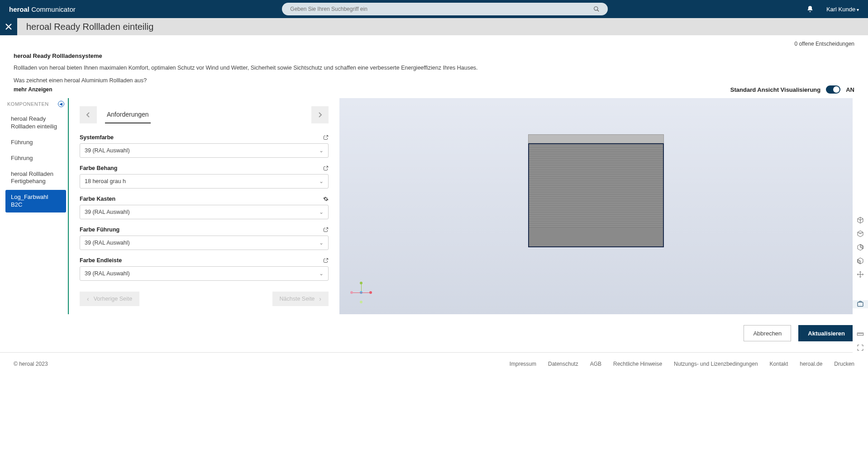  Describe the element at coordinates (844, 364) in the screenshot. I see `footer-link-7: Drucken` at that location.